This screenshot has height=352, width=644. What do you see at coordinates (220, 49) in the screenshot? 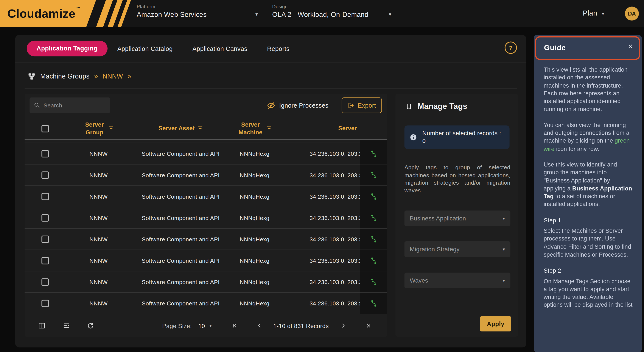
I see `tab-application-canvas: Application Canvas` at bounding box center [220, 49].